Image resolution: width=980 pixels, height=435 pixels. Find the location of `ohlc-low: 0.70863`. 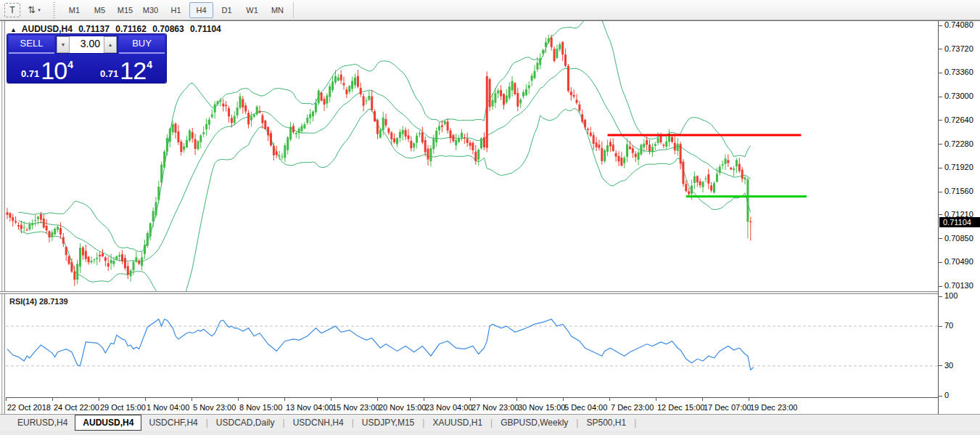

ohlc-low: 0.70863 is located at coordinates (168, 29).